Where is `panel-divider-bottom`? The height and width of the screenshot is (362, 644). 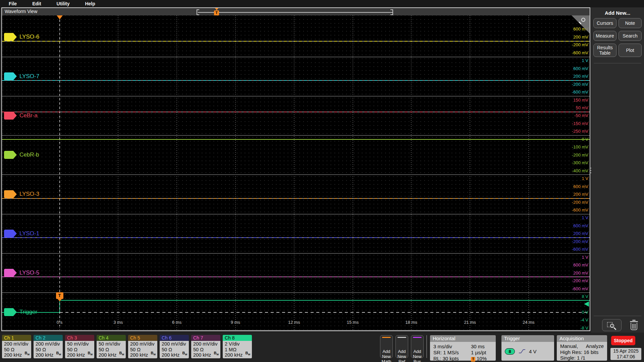
panel-divider-bottom is located at coordinates (618, 316).